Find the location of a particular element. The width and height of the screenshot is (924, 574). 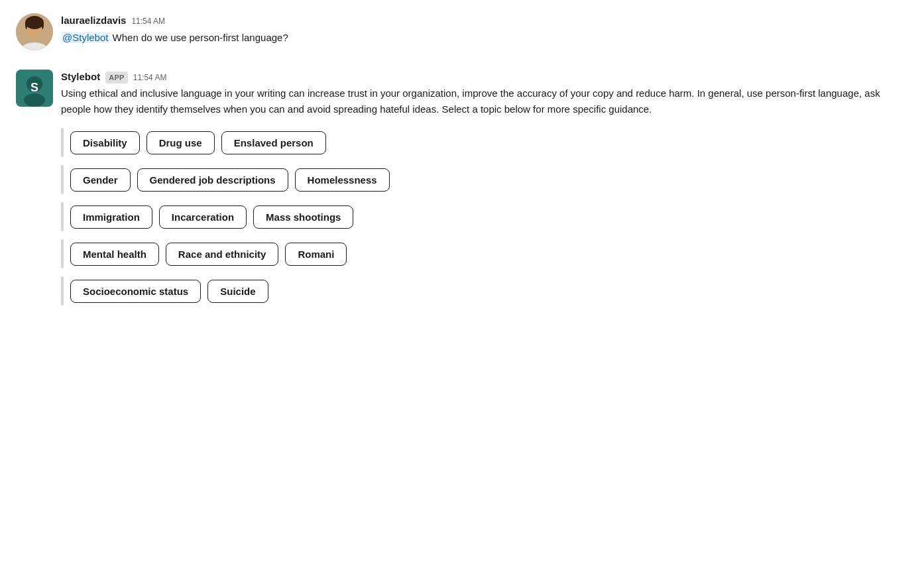

user-message-header: lauraelizdavis 11:54 AM is located at coordinates (485, 21).